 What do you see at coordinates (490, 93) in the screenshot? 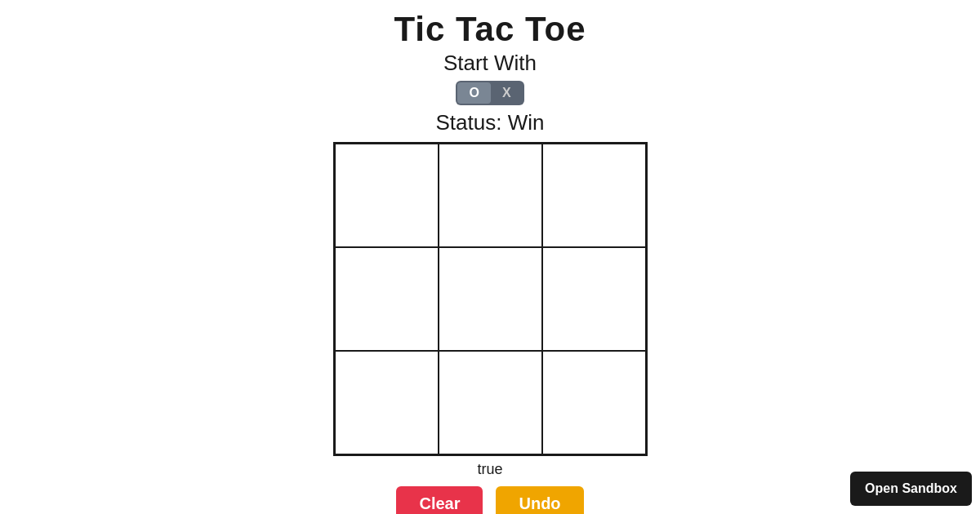
I see `player-toggle: O X` at bounding box center [490, 93].